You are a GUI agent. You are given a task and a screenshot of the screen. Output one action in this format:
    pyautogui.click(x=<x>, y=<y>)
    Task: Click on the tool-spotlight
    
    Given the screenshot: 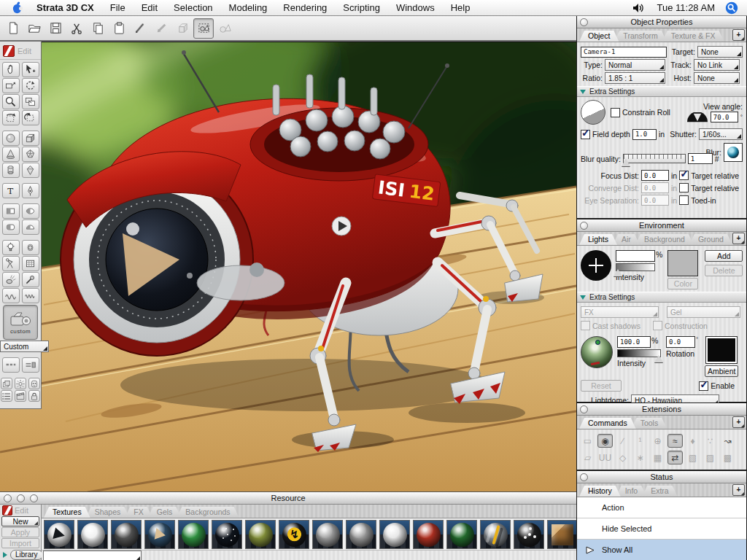 What is the action you would take?
    pyautogui.click(x=11, y=264)
    